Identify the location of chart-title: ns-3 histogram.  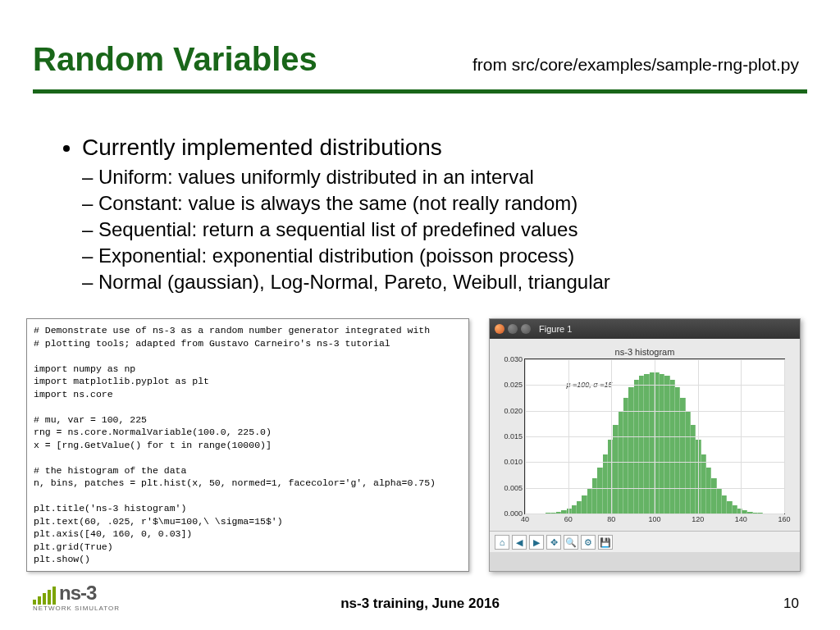
(645, 352).